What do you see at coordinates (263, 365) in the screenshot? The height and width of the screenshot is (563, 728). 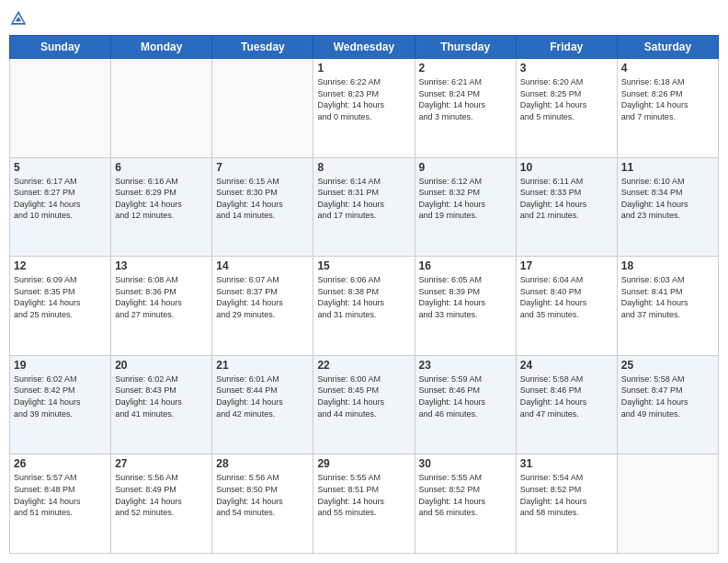 I see `day-number: 21` at bounding box center [263, 365].